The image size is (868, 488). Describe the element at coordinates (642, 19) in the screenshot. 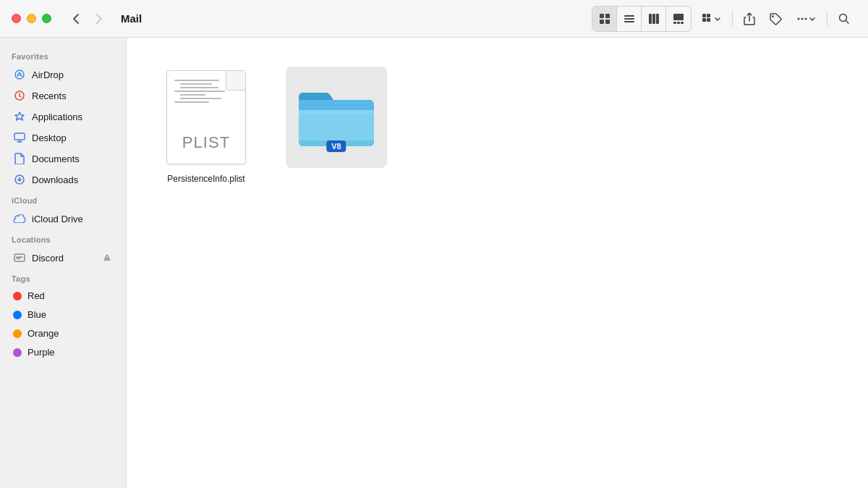

I see `view-mode-group` at that location.